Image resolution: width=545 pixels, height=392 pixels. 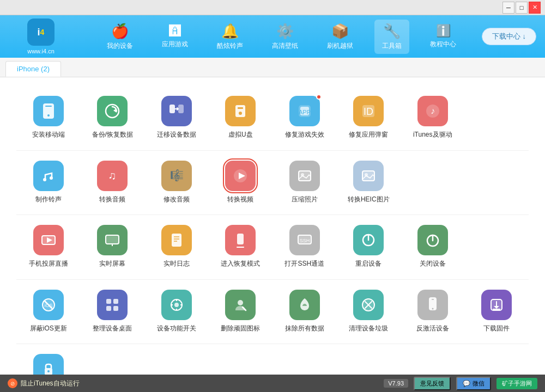 I want to click on tool-erase-all: 抹除所有数据, so click(x=305, y=310).